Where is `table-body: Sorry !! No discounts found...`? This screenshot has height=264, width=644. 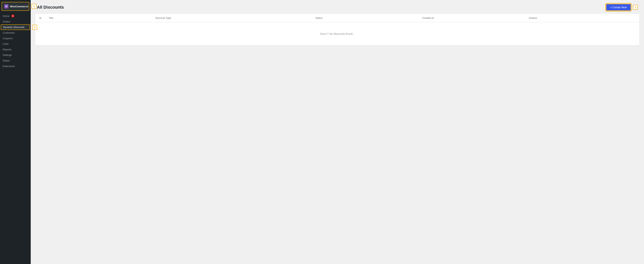
table-body: Sorry !! No discounts found... is located at coordinates (338, 34).